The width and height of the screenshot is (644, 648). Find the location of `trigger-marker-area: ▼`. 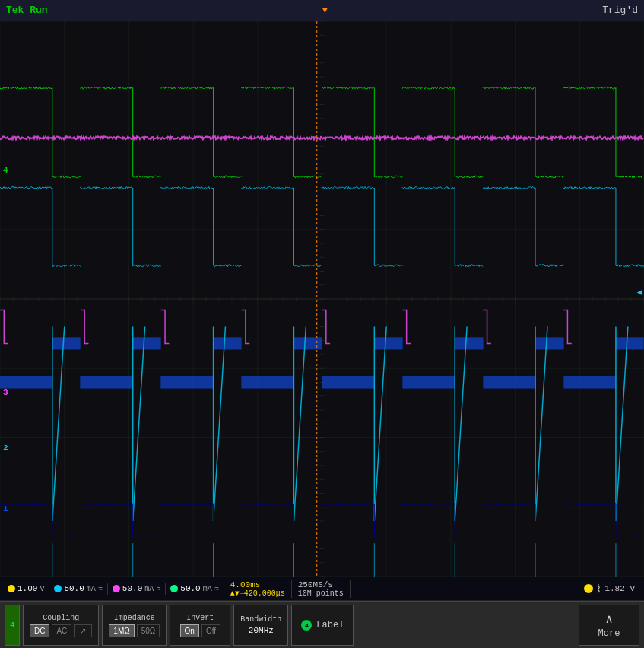

trigger-marker-area: ▼ is located at coordinates (325, 11).